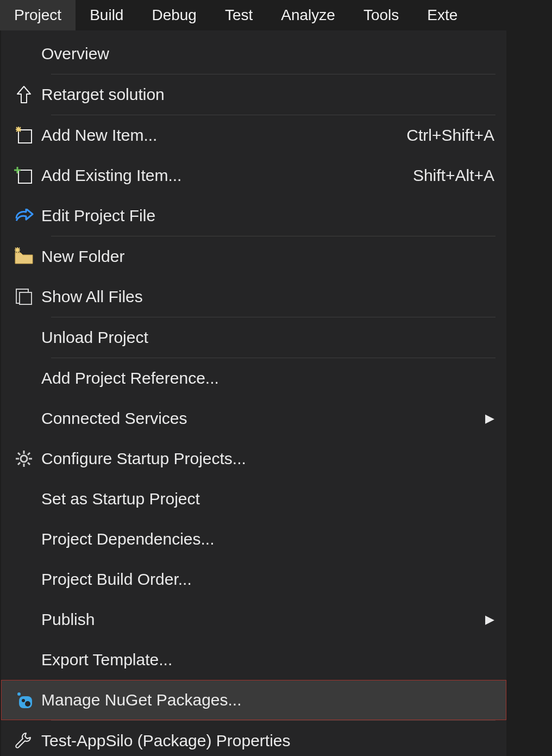  I want to click on menu-item-label: Add New Item..., so click(99, 135).